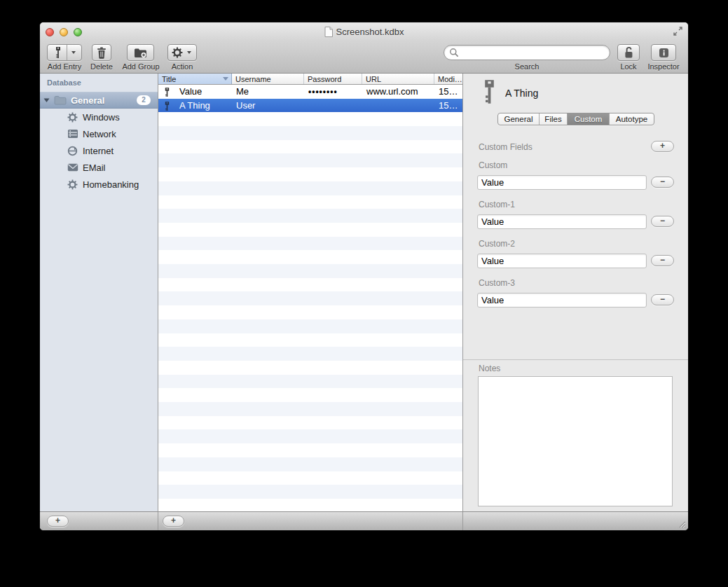  Describe the element at coordinates (182, 53) in the screenshot. I see `action-button` at that location.